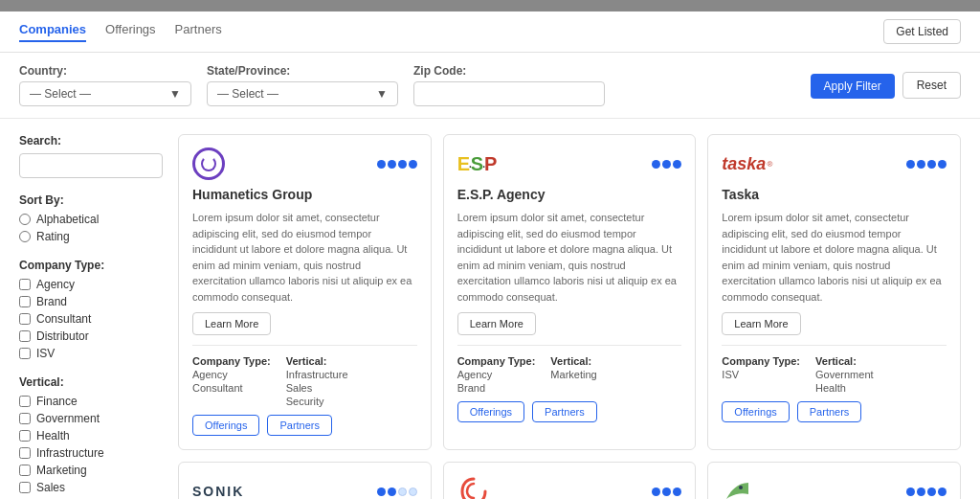 Image resolution: width=980 pixels, height=499 pixels. What do you see at coordinates (755, 412) in the screenshot?
I see `taska-offerings-btn: Offerings` at bounding box center [755, 412].